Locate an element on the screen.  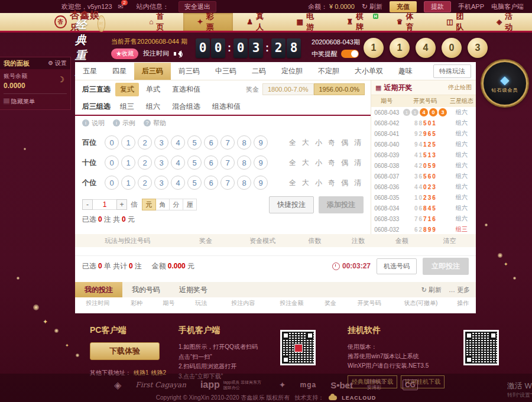
help-link: ?帮助 is located at coordinates (155, 123).